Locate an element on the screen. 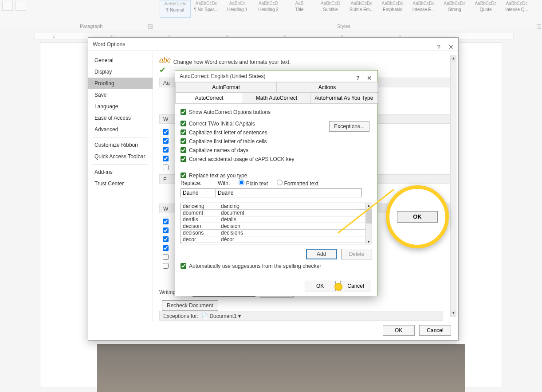  cap-days-label: Capitalize names of days is located at coordinates (219, 150).